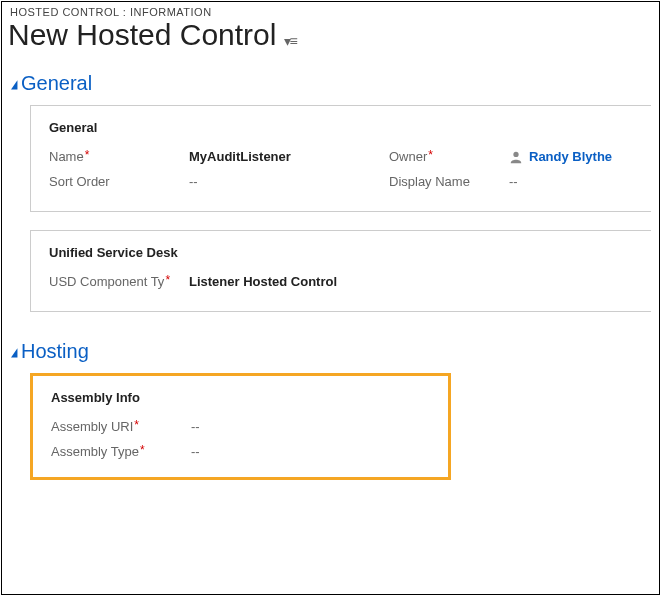  Describe the element at coordinates (330, 352) in the screenshot. I see `section-header-hosting: ◢ Hosting` at that location.